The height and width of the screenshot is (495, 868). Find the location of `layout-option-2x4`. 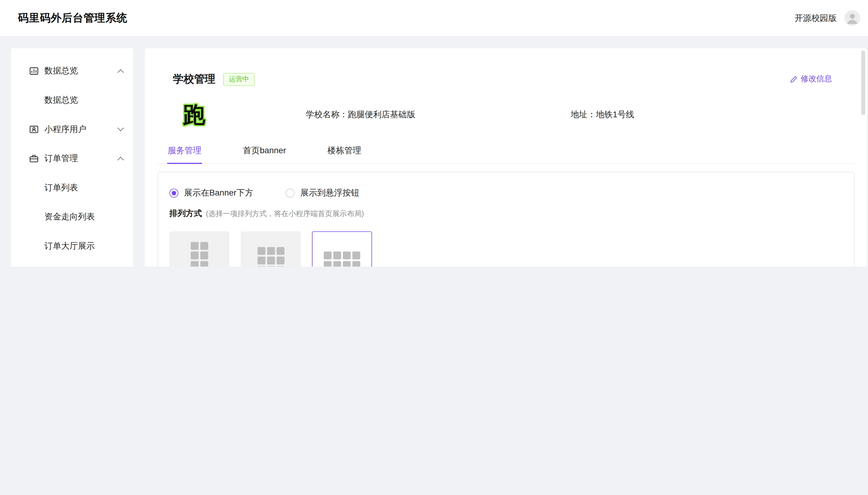

layout-option-2x4 is located at coordinates (200, 249).